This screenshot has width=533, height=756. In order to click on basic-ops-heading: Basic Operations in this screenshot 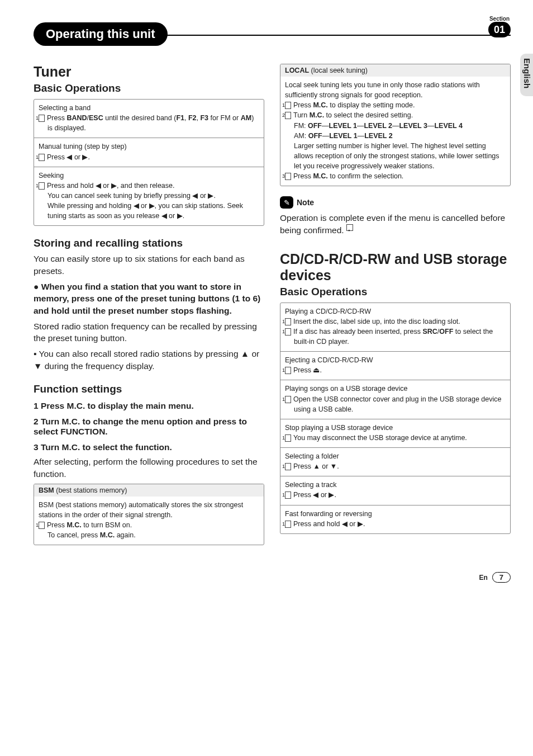, I will do `click(149, 88)`.